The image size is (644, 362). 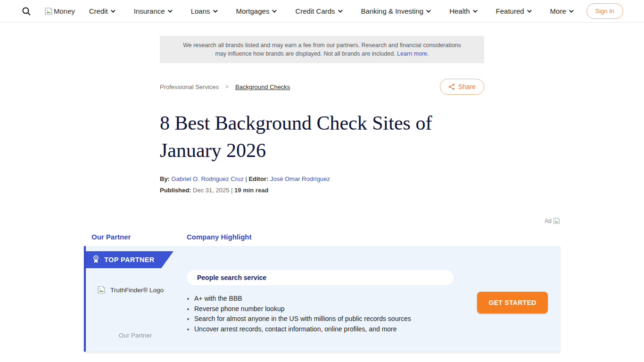 What do you see at coordinates (322, 190) in the screenshot?
I see `published-line: Published: Dec 31, 2025 | 19 min read` at bounding box center [322, 190].